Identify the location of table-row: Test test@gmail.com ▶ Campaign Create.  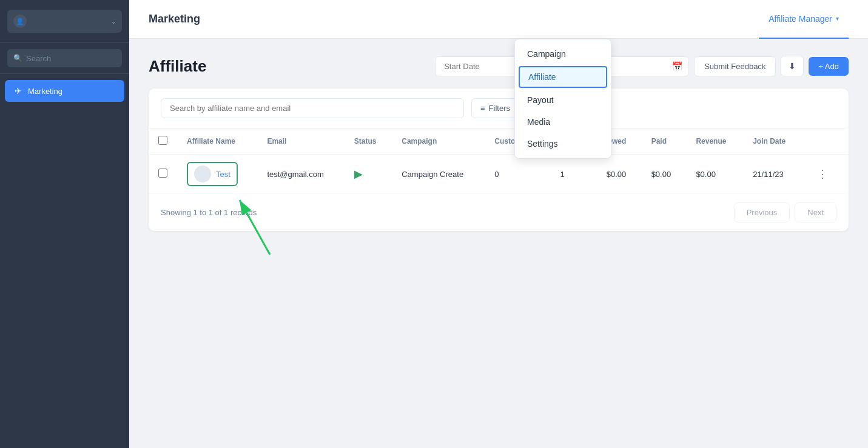
(499, 175).